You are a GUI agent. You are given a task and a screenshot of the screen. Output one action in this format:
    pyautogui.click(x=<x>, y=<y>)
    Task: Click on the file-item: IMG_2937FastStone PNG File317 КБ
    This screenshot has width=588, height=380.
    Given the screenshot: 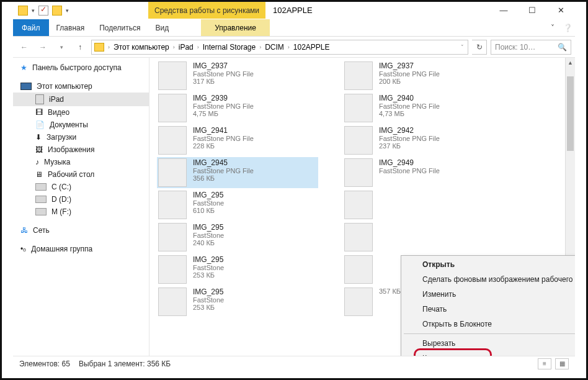 What is the action you would take?
    pyautogui.click(x=238, y=76)
    